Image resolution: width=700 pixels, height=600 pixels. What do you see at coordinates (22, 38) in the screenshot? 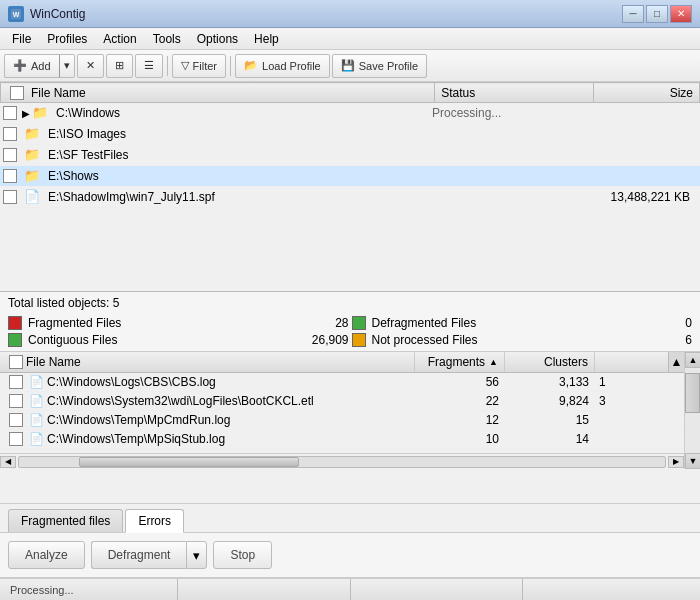
I see `menu-file: File` at bounding box center [22, 38].